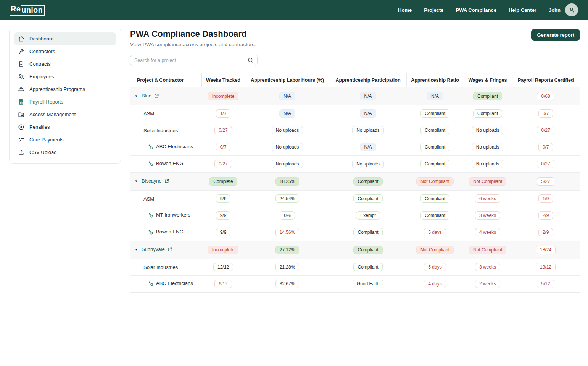  I want to click on payroll-report-icon, so click(21, 102).